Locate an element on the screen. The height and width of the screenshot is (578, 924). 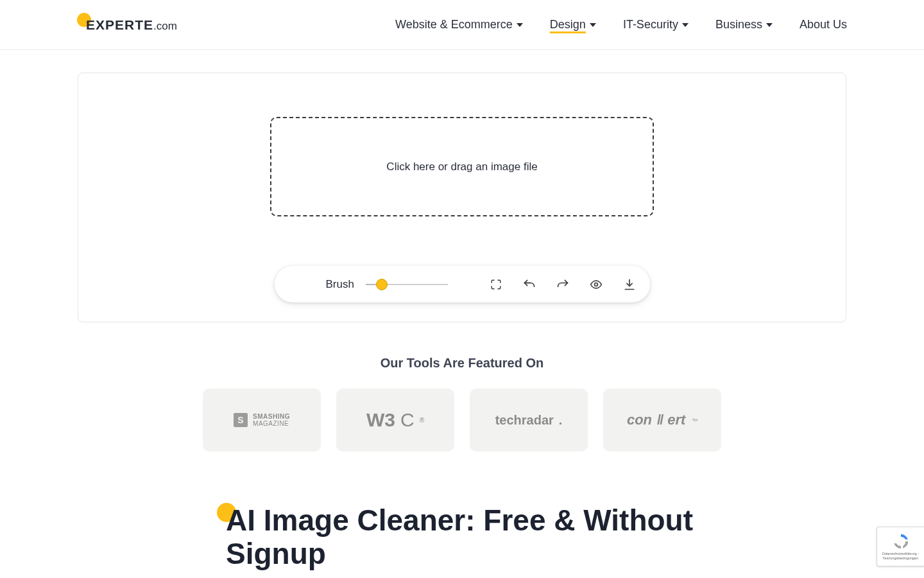
brush-size-slider is located at coordinates (407, 285).